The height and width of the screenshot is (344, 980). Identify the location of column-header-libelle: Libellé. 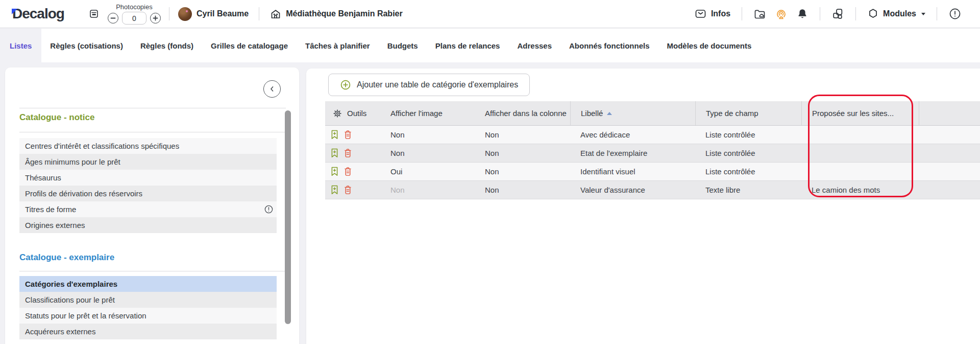
(633, 113).